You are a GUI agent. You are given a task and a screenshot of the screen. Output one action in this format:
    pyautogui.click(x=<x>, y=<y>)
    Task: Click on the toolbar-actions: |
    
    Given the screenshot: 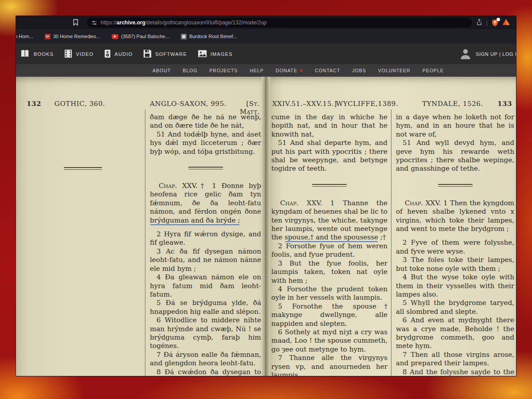 What is the action you would take?
    pyautogui.click(x=493, y=23)
    